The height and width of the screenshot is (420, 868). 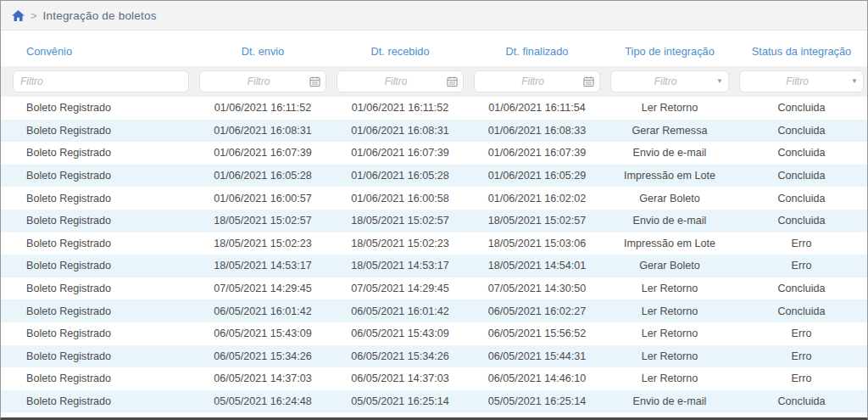 I want to click on cell-dt-recebido: 07/05/2021 14:29:45, so click(x=400, y=288).